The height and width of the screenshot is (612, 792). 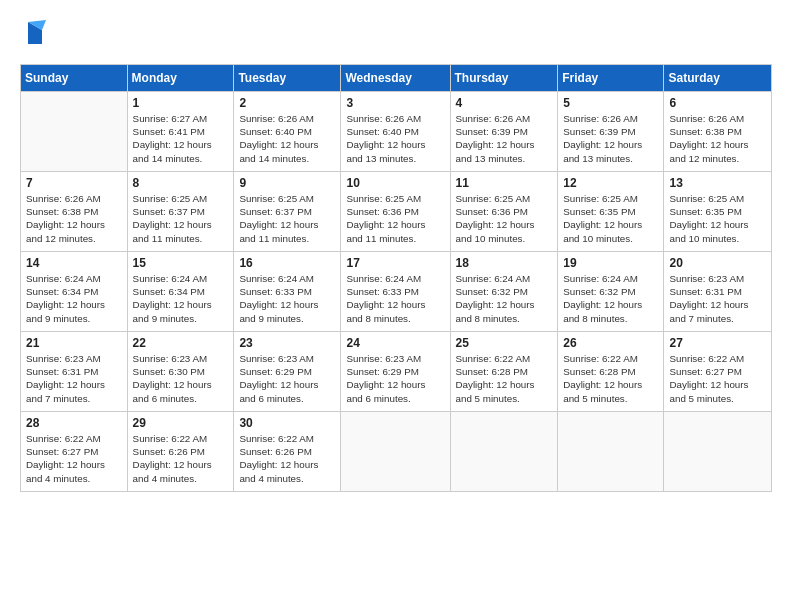 I want to click on calendar-cell: 9Sunrise: 6:25 AM Sunset: 6:37 PM Daylig…, so click(x=288, y=212).